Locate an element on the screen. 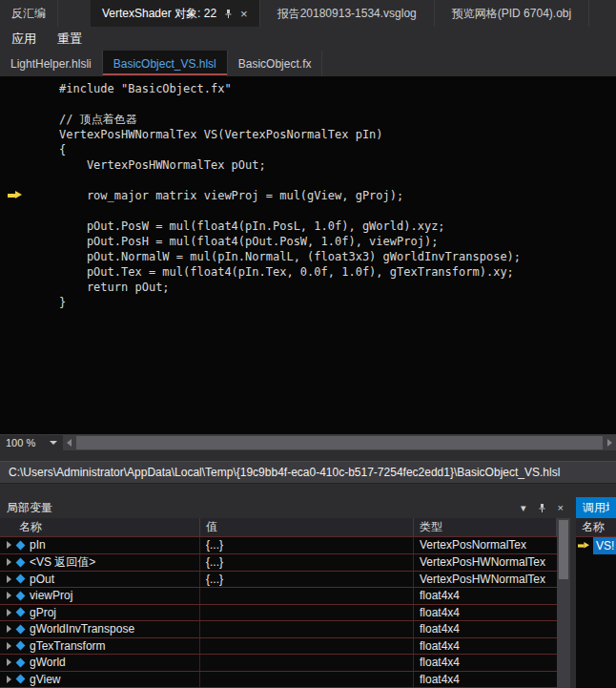 The width and height of the screenshot is (616, 688). variable-name-cell: pOut is located at coordinates (100, 580).